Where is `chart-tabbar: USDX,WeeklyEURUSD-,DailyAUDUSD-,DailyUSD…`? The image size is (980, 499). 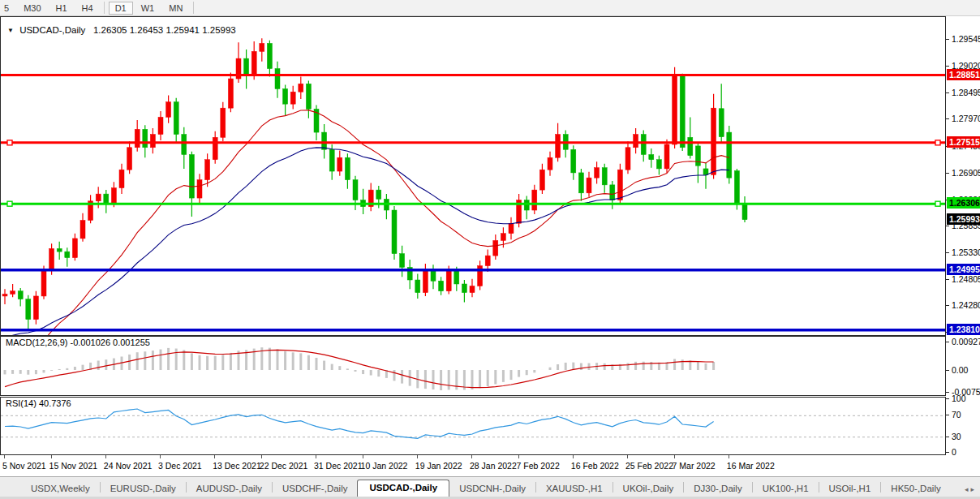 chart-tabbar: USDX,WeeklyEURUSD-,DailyAUDUSD-,DailyUSD… is located at coordinates (490, 487).